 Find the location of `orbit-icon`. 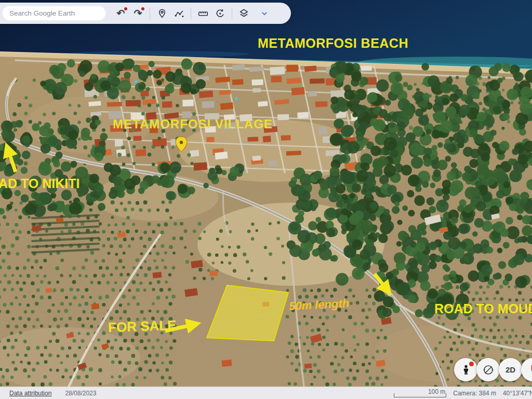

orbit-icon is located at coordinates (220, 14).